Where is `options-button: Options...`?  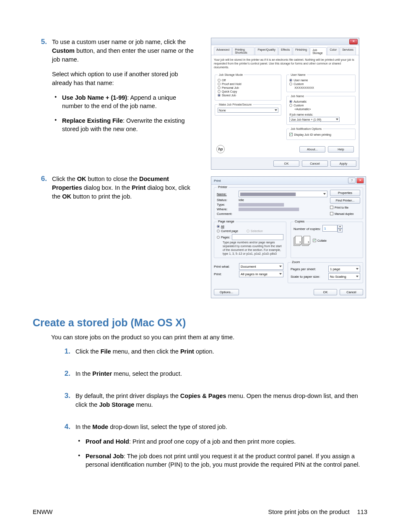
options-button: Options... is located at coordinates (226, 292).